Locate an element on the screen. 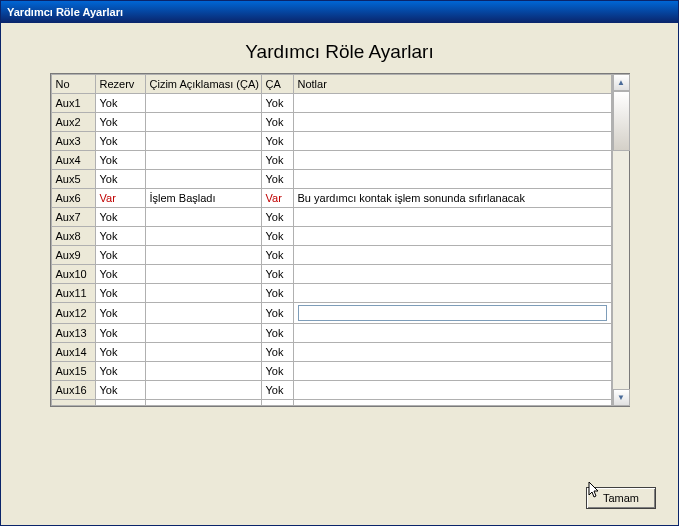 The width and height of the screenshot is (679, 526). cell-rezerv is located at coordinates (120, 403).